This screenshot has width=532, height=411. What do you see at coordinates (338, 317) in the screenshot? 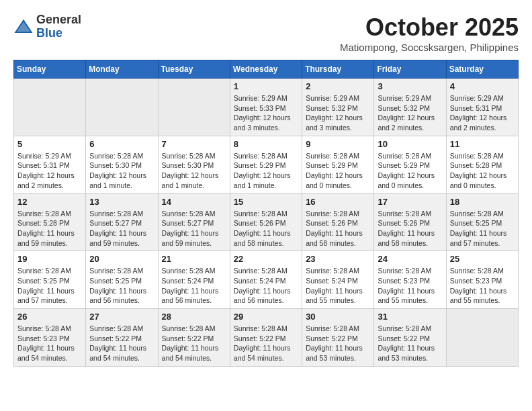
I see `day-number: 30` at bounding box center [338, 317].